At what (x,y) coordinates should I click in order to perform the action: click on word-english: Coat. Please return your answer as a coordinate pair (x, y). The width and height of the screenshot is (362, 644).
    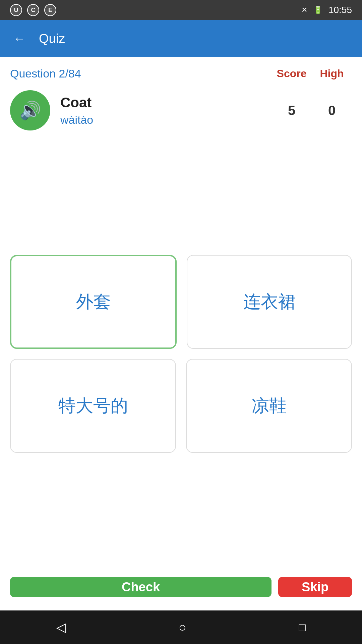
    Looking at the image, I should click on (77, 103).